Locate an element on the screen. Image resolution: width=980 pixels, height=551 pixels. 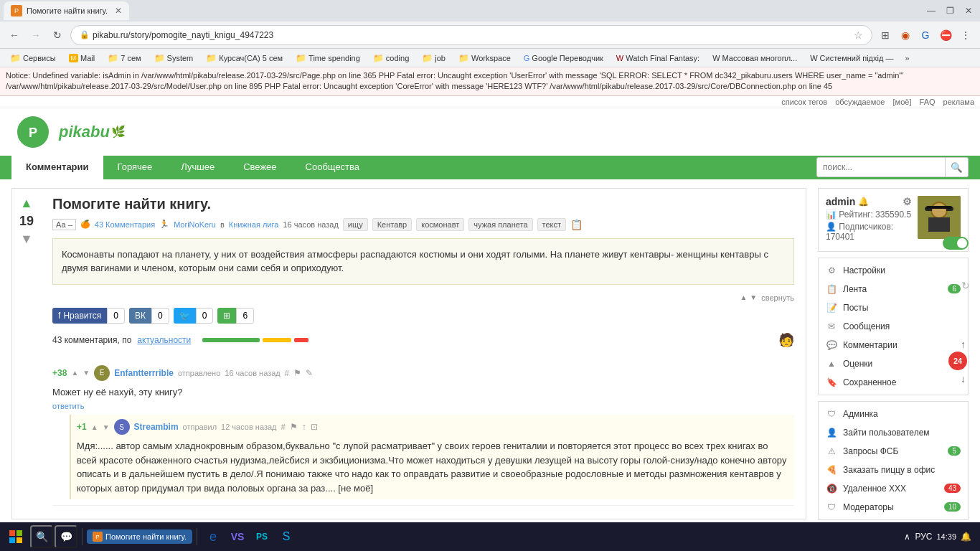
nested-vote-up-icon-1-1: ▲ is located at coordinates (95, 428).